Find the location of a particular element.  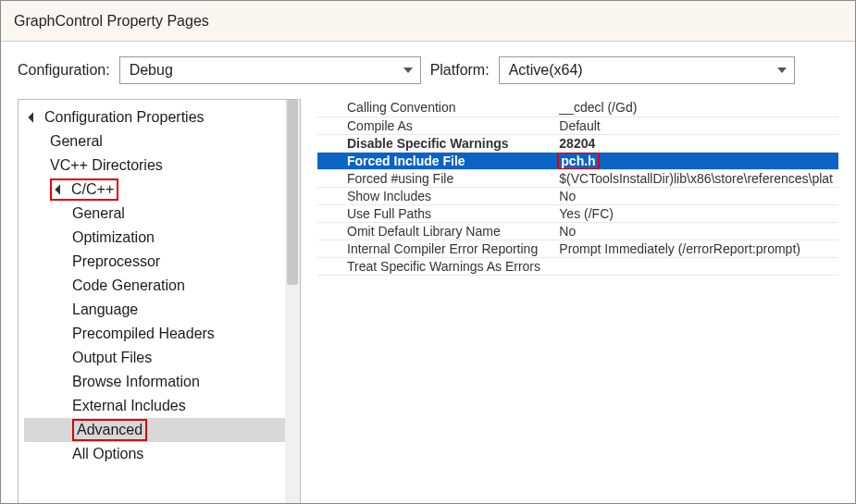

tree-item-advanced: Advanced is located at coordinates (162, 430).